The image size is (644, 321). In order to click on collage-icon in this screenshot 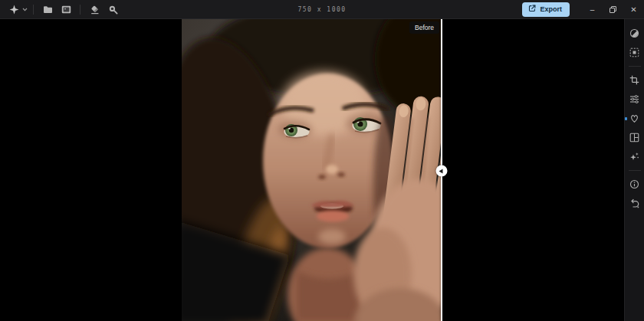, I will do `click(635, 138)`.